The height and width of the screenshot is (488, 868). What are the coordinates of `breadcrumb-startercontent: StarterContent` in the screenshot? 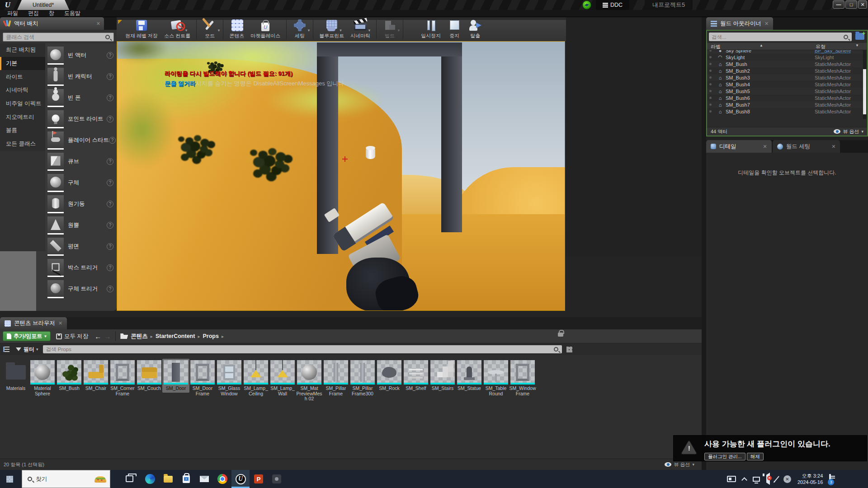 It's located at (175, 336).